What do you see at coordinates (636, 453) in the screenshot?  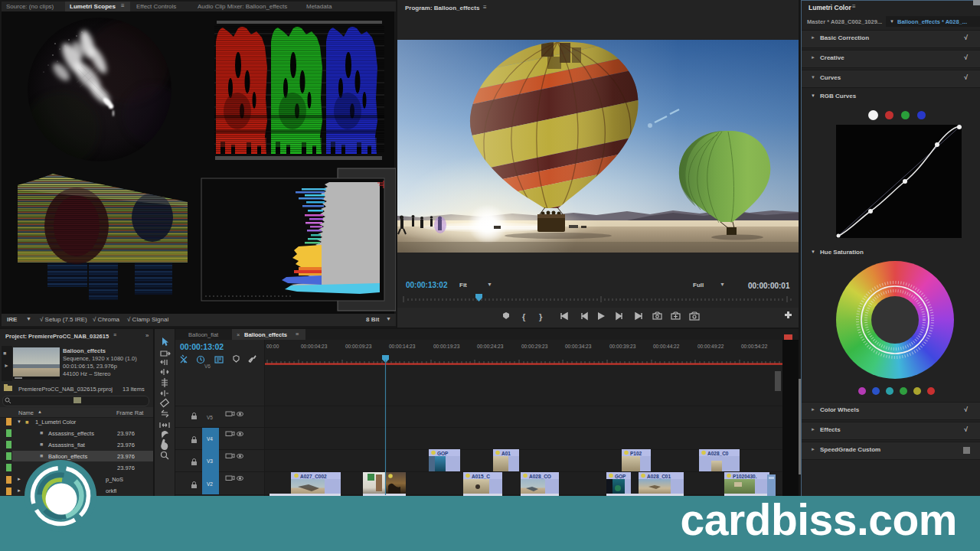 I see `svg-text: P102` at bounding box center [636, 453].